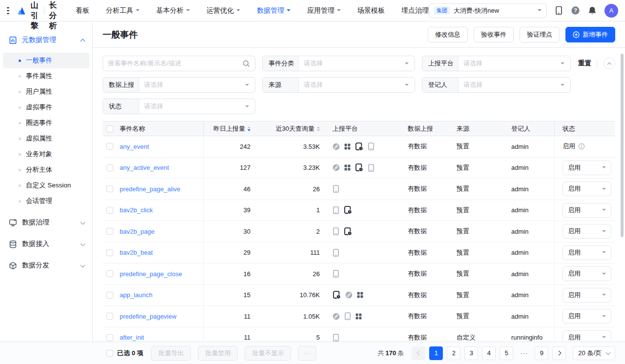  Describe the element at coordinates (46, 92) in the screenshot. I see `sidebar-item-用户属性: 用户属性` at that location.